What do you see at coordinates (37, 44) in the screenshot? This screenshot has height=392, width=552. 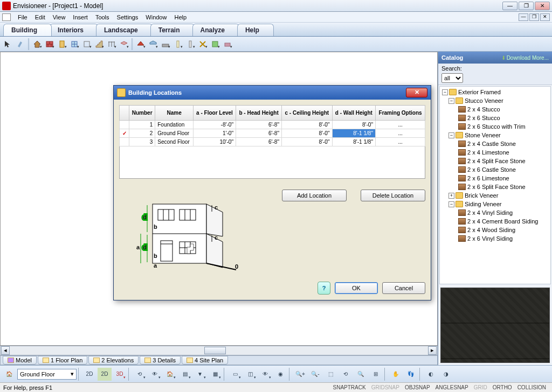 I see `house-wizard-tool` at bounding box center [37, 44].